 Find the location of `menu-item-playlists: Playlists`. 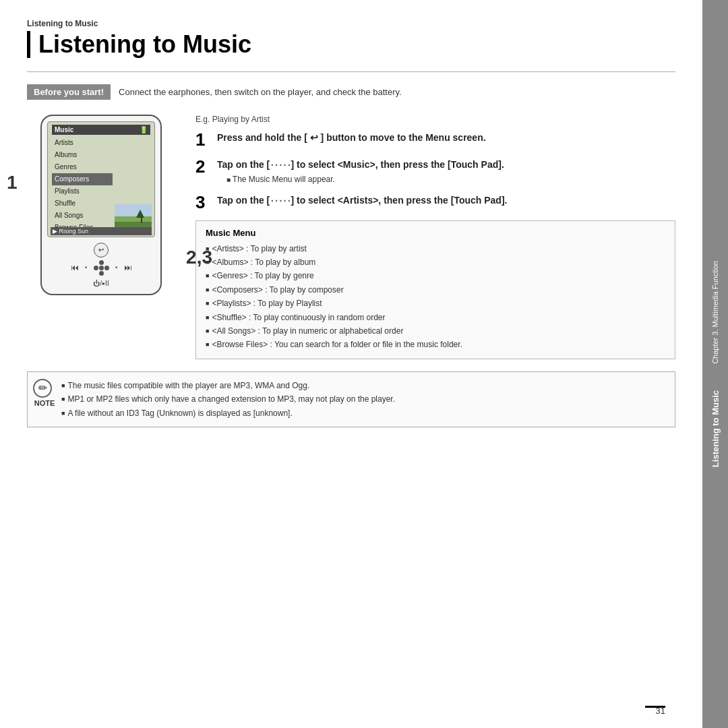

menu-item-playlists: Playlists is located at coordinates (82, 191).